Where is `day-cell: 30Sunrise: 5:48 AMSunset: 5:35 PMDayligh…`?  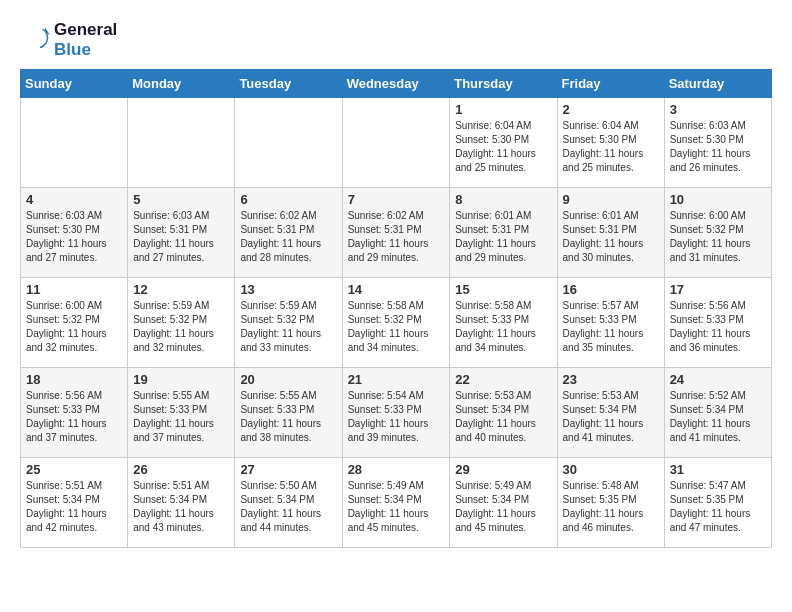 day-cell: 30Sunrise: 5:48 AMSunset: 5:35 PMDayligh… is located at coordinates (610, 503).